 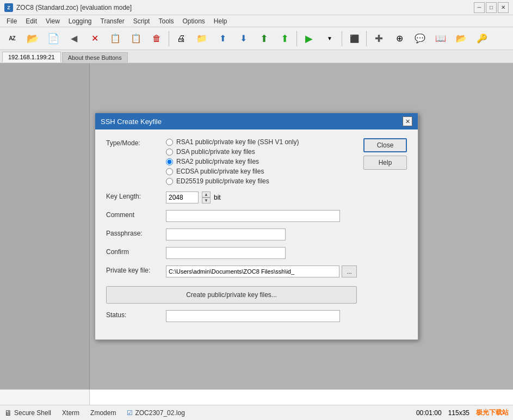 What do you see at coordinates (232, 271) in the screenshot?
I see `private-key-row: Private key file: ...` at bounding box center [232, 271].